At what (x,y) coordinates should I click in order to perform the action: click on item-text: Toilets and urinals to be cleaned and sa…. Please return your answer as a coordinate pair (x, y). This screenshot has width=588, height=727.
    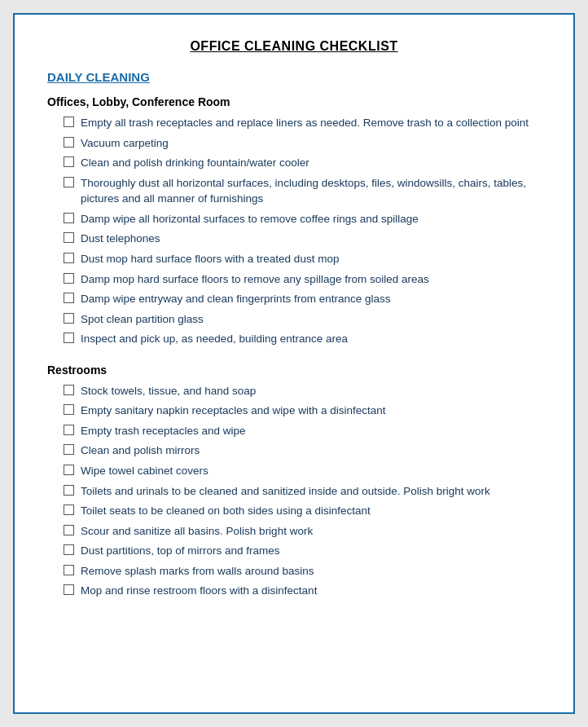
    Looking at the image, I should click on (311, 491).